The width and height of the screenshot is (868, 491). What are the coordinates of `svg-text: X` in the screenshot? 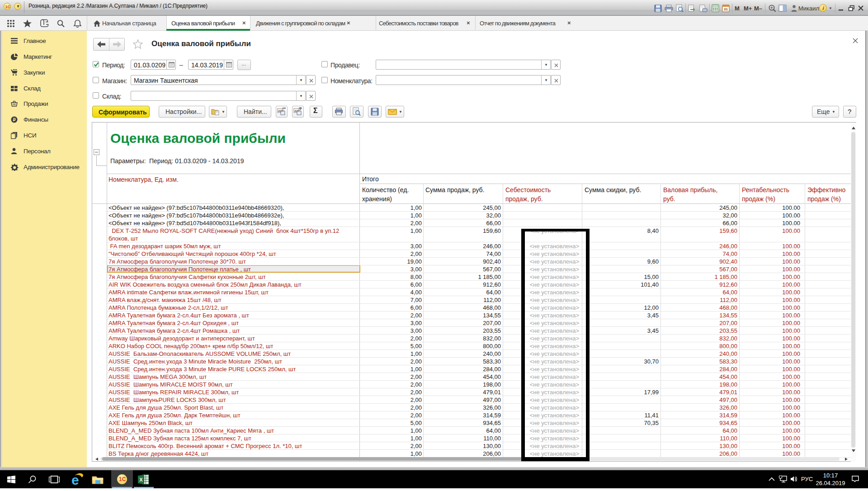 It's located at (141, 480).